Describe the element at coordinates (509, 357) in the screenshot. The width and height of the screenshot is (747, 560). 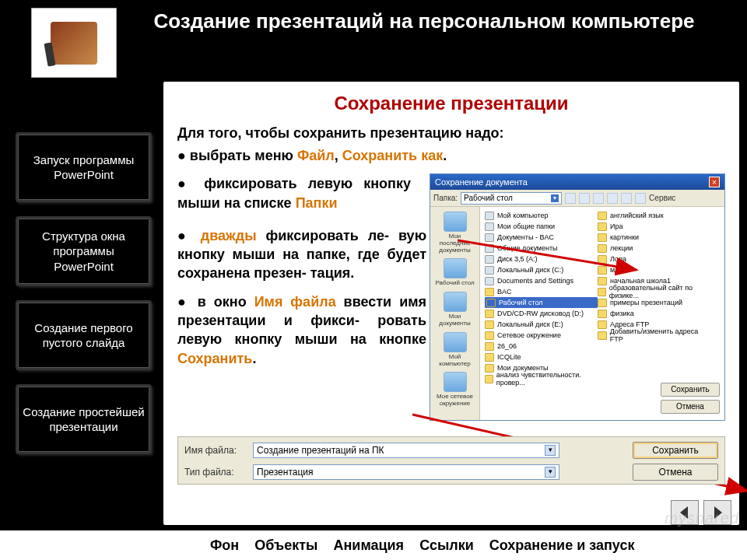
I see `file-label: ICQLite` at that location.